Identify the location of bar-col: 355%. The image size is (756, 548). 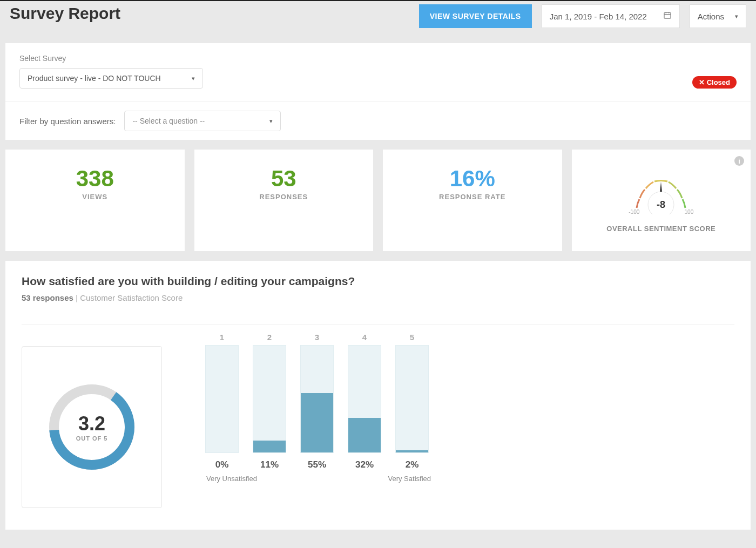
(317, 402).